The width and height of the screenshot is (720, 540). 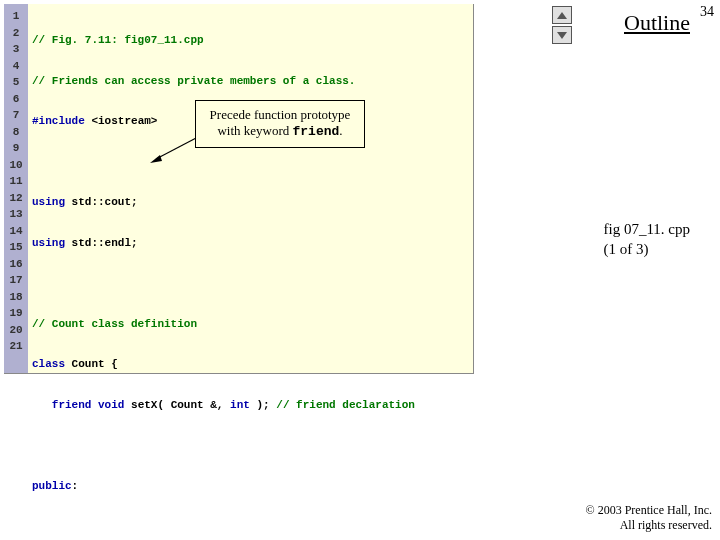 I want to click on line-number: 20, so click(x=16, y=330).